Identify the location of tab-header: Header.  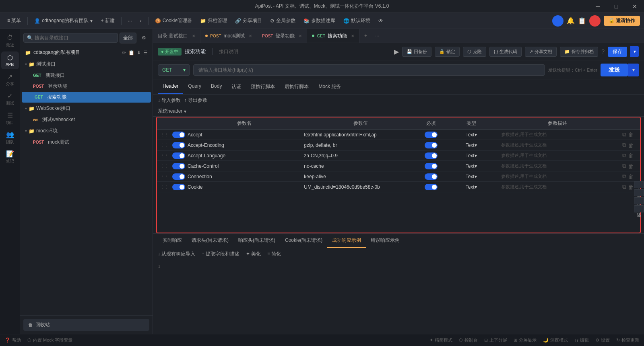
(171, 87).